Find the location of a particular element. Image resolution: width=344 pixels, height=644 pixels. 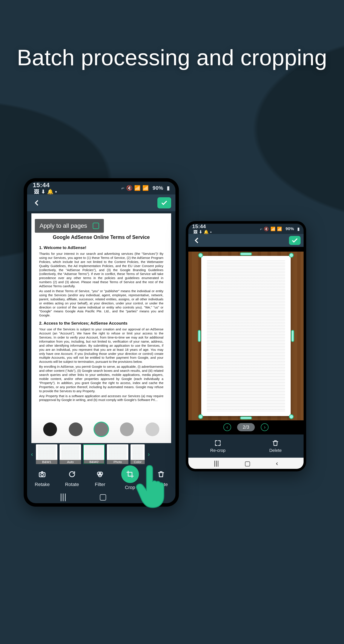

desk-background is located at coordinates (246, 336).